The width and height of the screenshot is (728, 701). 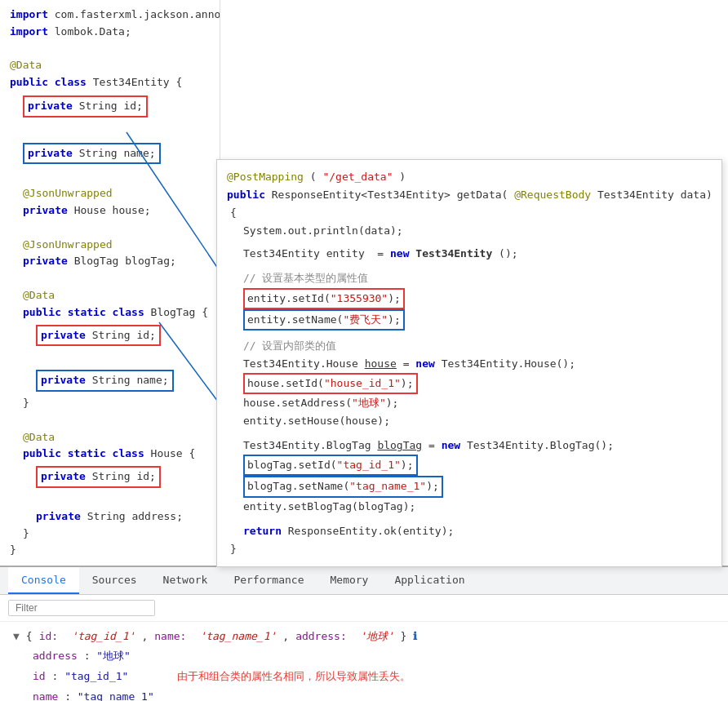 I want to click on house-setid-line: house.setId("house_id_1");, so click(x=469, y=384).